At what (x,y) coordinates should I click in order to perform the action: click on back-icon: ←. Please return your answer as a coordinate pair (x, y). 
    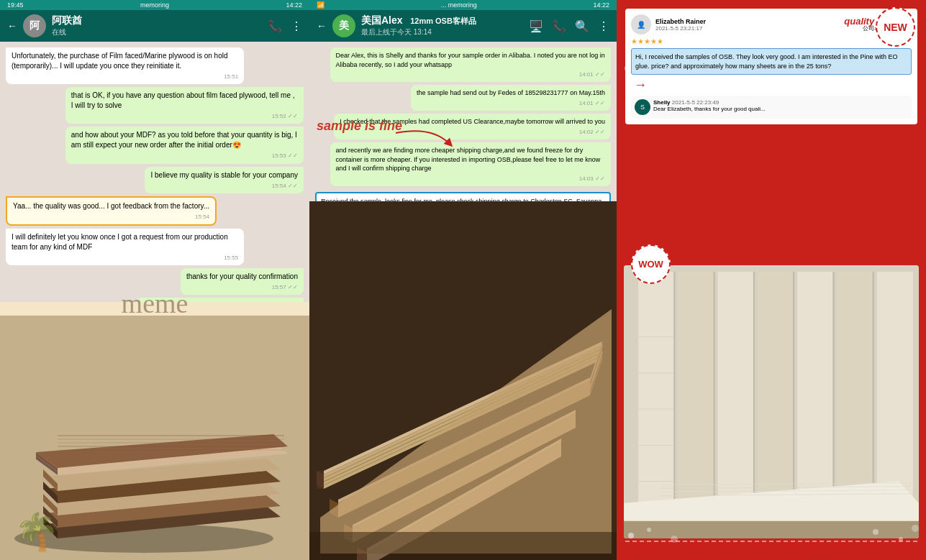
    Looking at the image, I should click on (12, 26).